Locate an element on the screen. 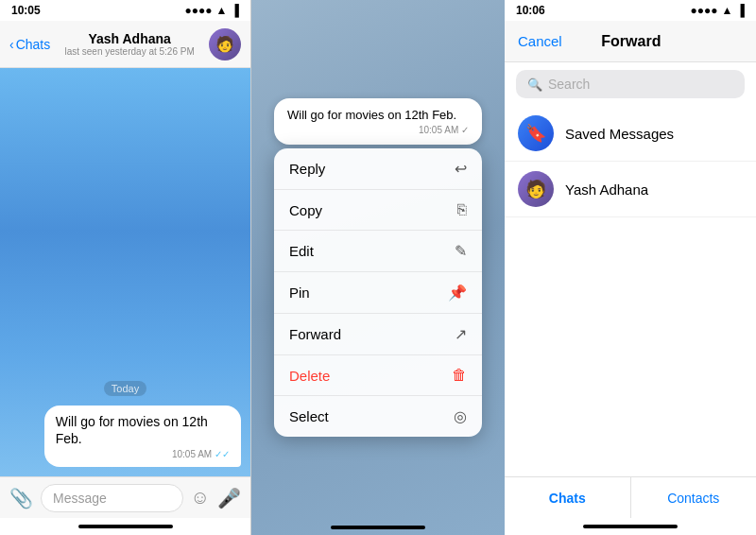  user-name: Yash Adhana is located at coordinates (607, 189).